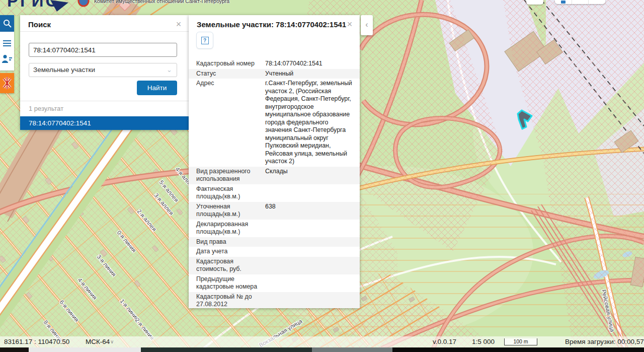  What do you see at coordinates (7, 83) in the screenshot?
I see `spb-emblem-icon` at bounding box center [7, 83].